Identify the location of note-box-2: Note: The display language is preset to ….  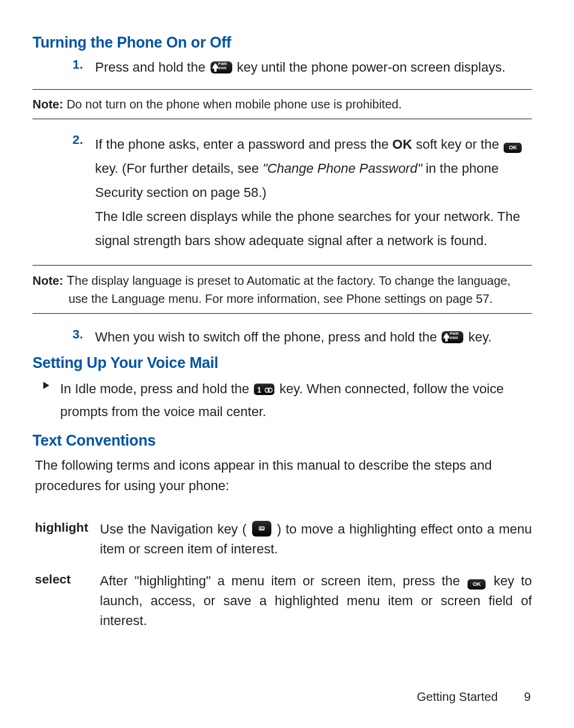
(282, 289).